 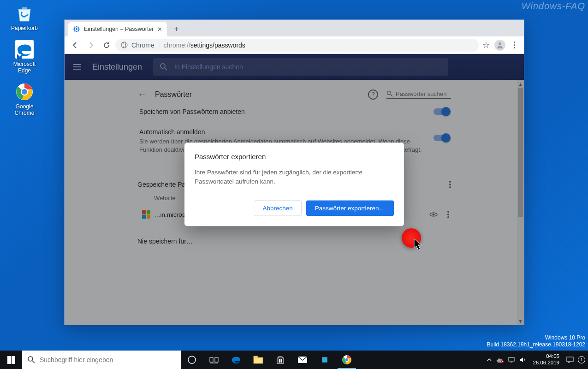 I want to click on taskbar-edge-icon, so click(x=236, y=360).